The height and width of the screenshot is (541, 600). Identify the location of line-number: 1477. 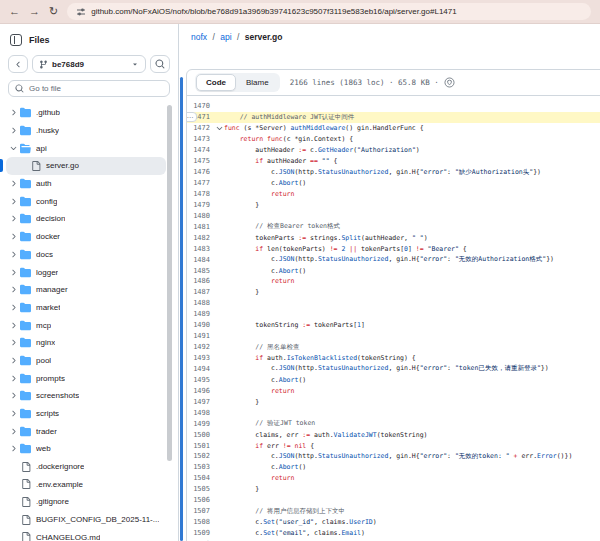
(200, 183).